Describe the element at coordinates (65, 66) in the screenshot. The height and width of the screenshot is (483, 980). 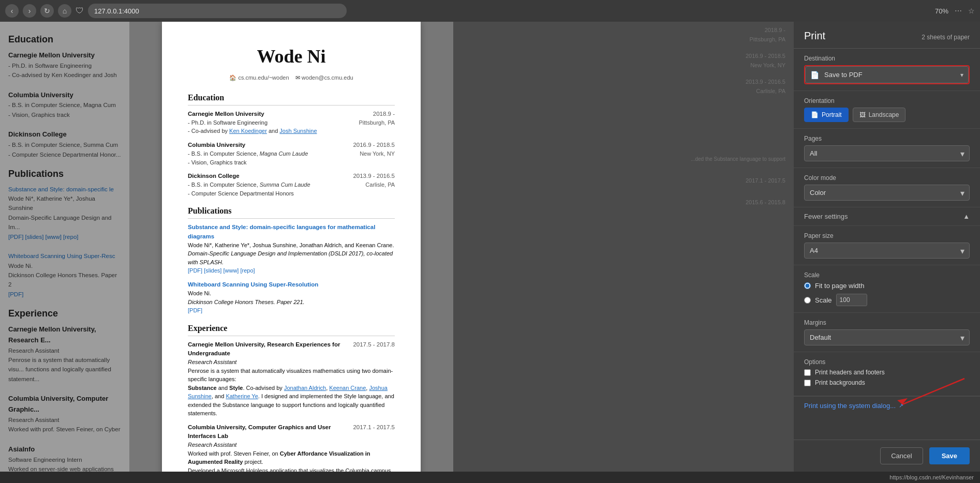
I see `ls-cmu-d1: - Ph.D. in Software Engineering` at that location.